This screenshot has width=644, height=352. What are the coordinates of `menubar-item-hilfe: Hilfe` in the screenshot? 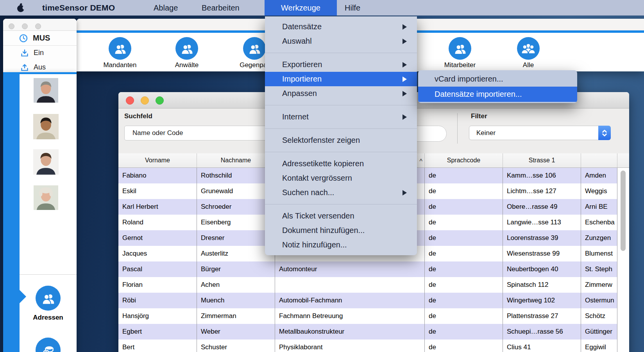 It's located at (352, 8).